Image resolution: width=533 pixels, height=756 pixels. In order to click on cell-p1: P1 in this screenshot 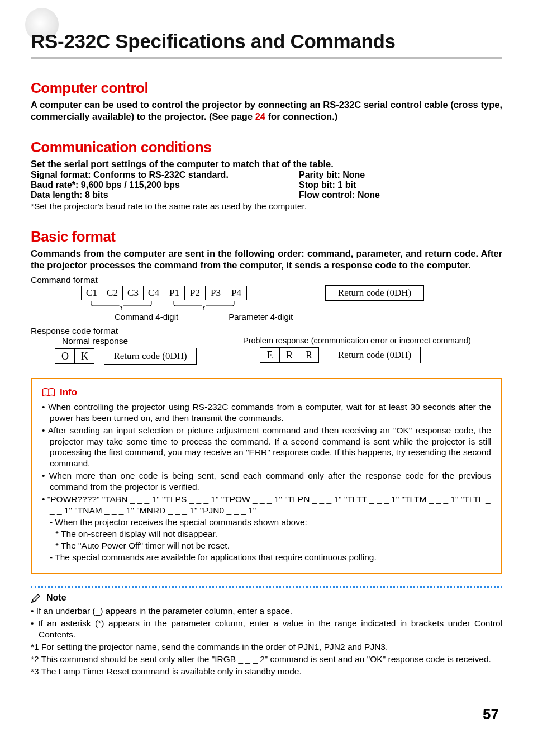, I will do `click(174, 293)`.